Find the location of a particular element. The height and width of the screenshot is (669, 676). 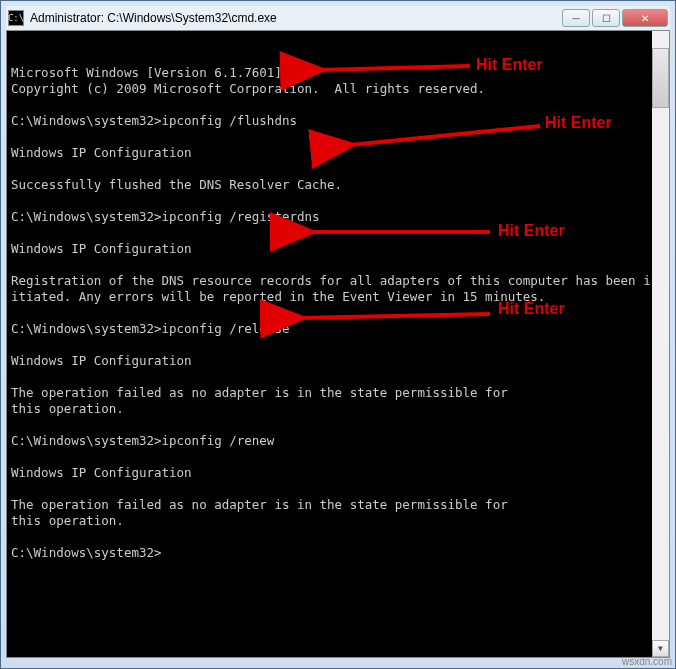

close-button: ✕ is located at coordinates (645, 18).